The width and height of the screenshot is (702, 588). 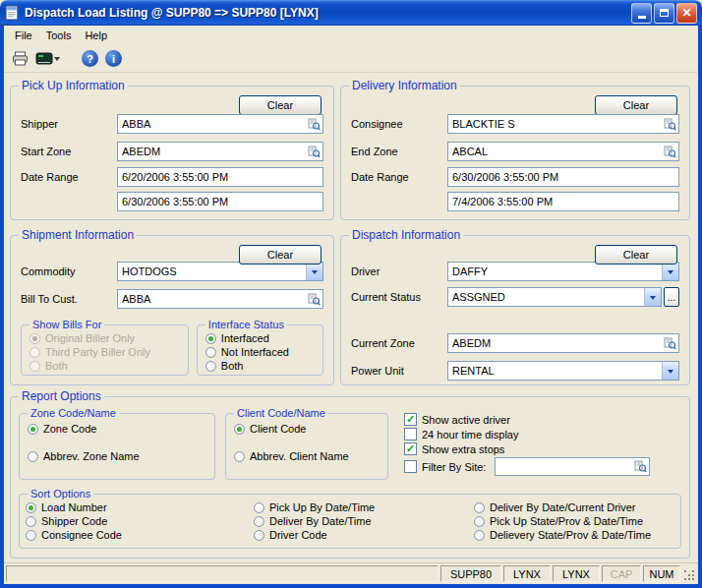 I want to click on power-unit-combobox, so click(x=563, y=371).